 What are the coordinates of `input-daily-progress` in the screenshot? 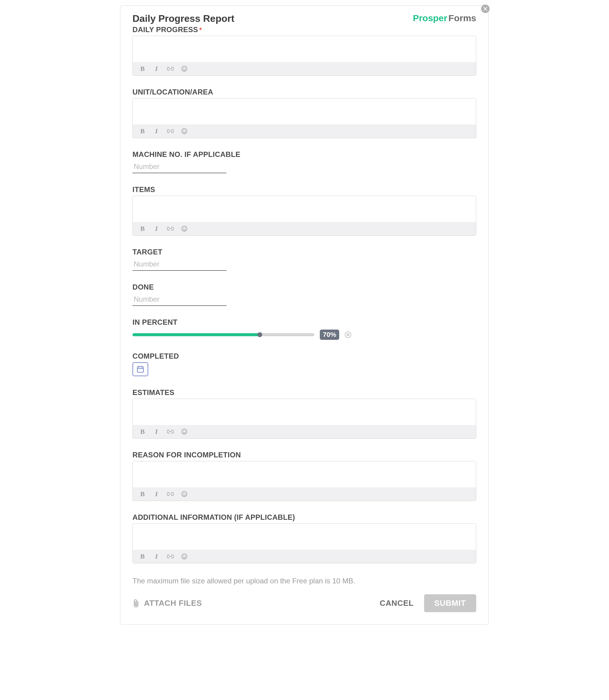 It's located at (304, 48).